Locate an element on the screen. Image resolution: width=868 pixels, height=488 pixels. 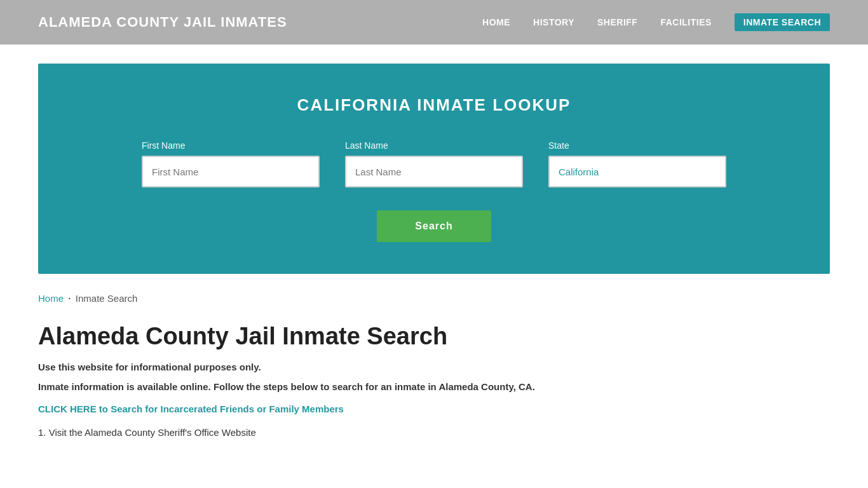
click-here-link: CLICK HERE to Search for Incarcerated Fr… is located at coordinates (434, 409).